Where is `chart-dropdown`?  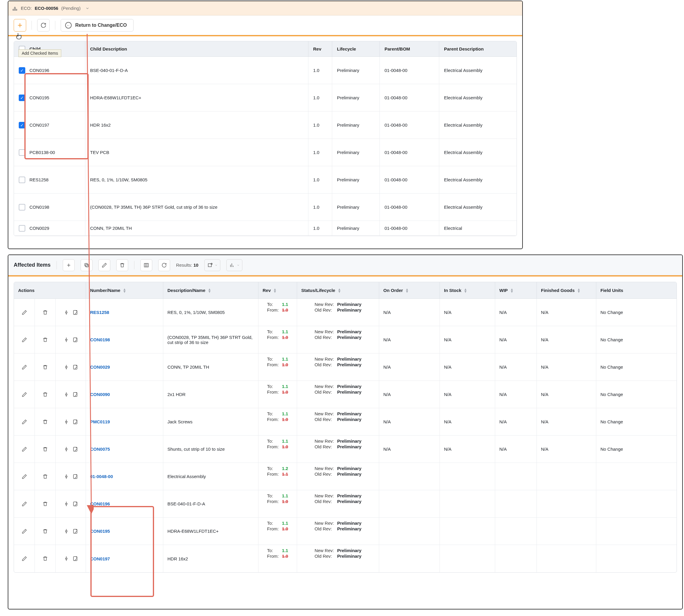
chart-dropdown is located at coordinates (234, 265).